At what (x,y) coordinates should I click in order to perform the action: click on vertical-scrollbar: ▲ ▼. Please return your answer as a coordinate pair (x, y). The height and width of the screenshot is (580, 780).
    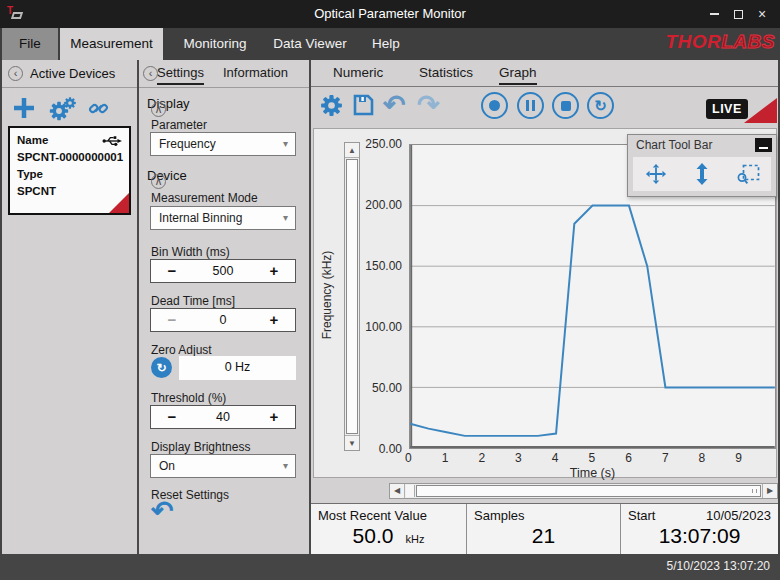
    Looking at the image, I should click on (352, 296).